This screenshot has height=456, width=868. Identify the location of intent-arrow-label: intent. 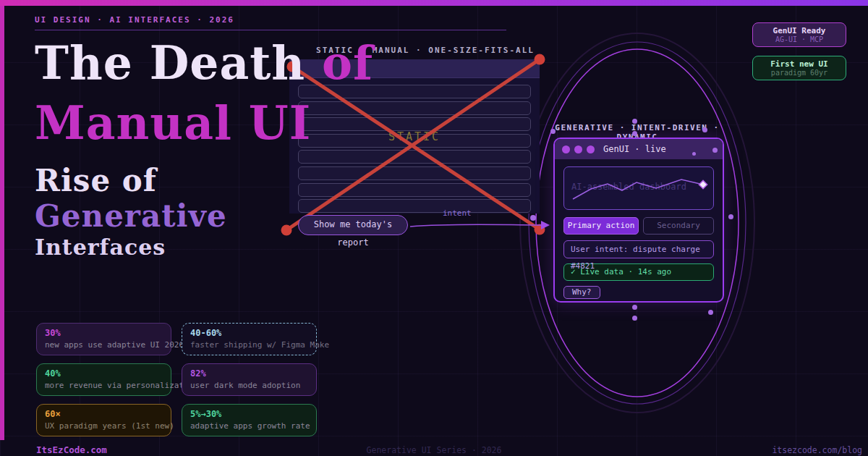
(457, 213).